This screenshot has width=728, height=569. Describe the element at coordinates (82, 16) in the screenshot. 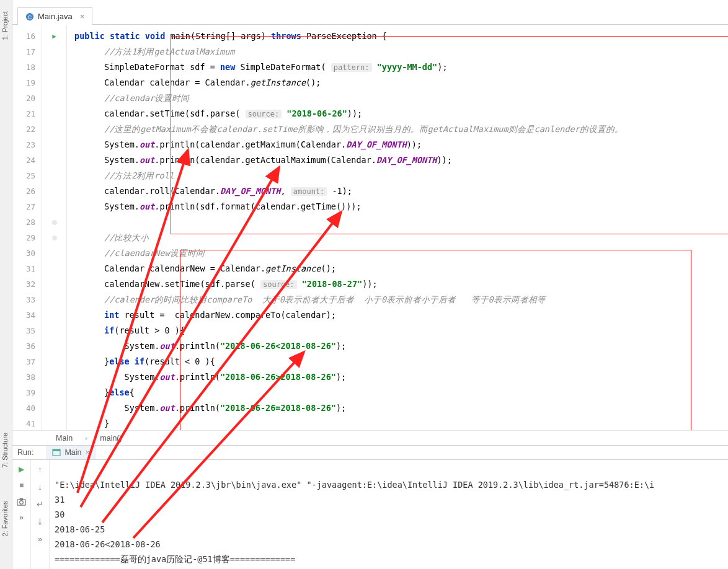

I see `close-tab-icon: ×` at that location.